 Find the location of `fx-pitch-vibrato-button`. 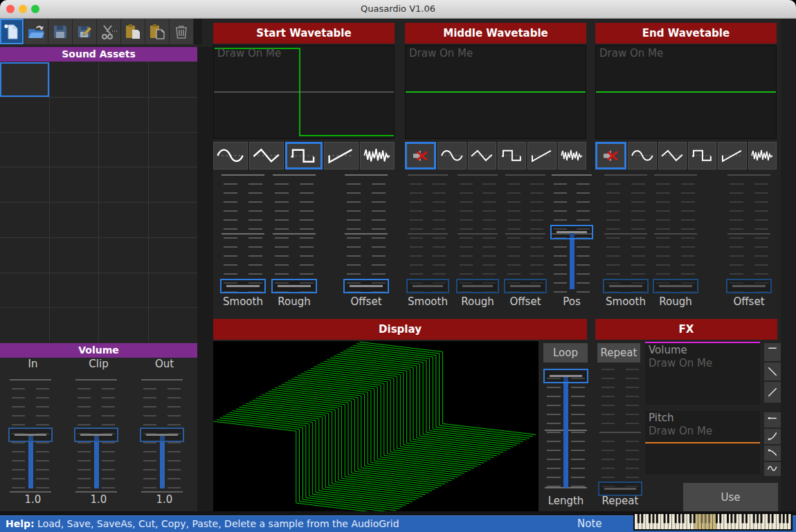

fx-pitch-vibrato-button is located at coordinates (772, 469).